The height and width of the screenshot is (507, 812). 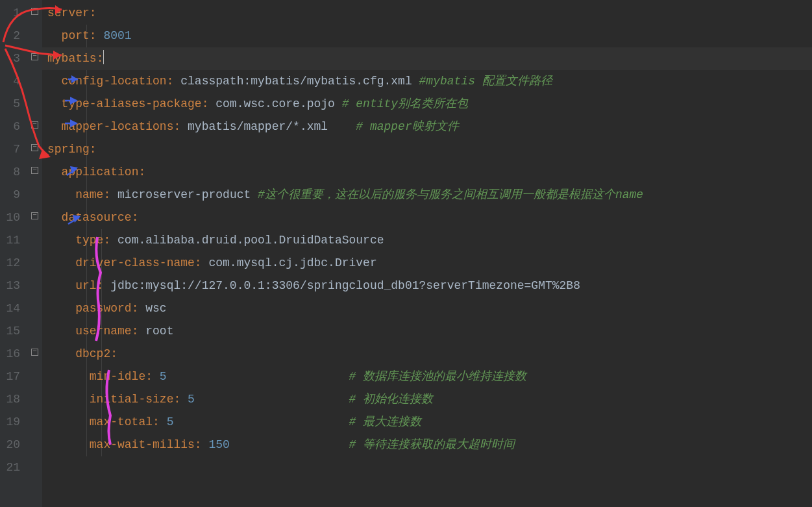 What do you see at coordinates (432, 445) in the screenshot?
I see `yaml-comment: # 等待连接获取的最大超时时间` at bounding box center [432, 445].